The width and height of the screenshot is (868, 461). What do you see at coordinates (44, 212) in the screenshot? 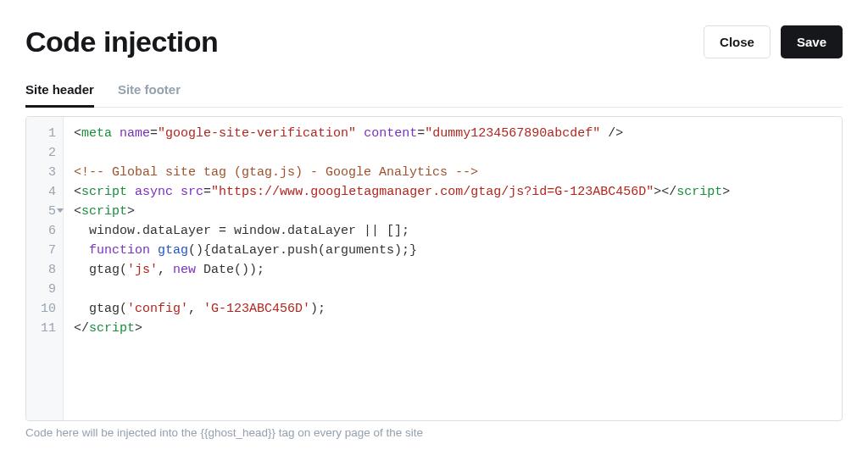
I see `line-number: 5` at bounding box center [44, 212].